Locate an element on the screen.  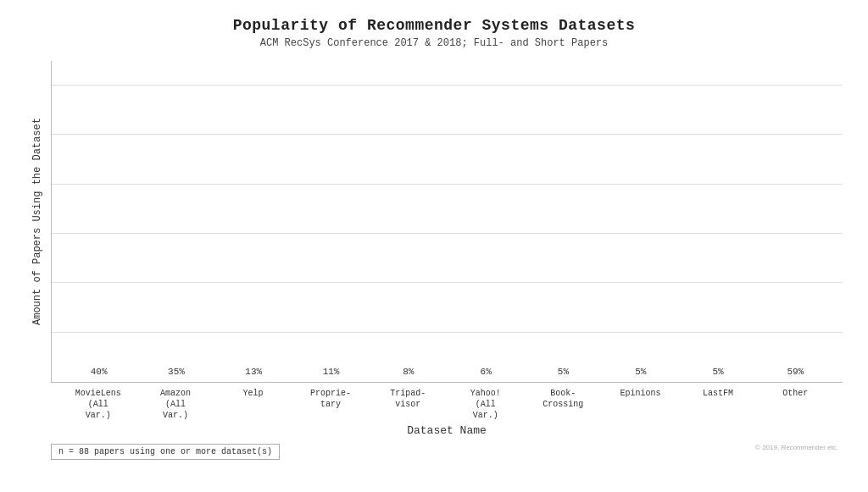
bar-pct-label: 35% is located at coordinates (176, 372).